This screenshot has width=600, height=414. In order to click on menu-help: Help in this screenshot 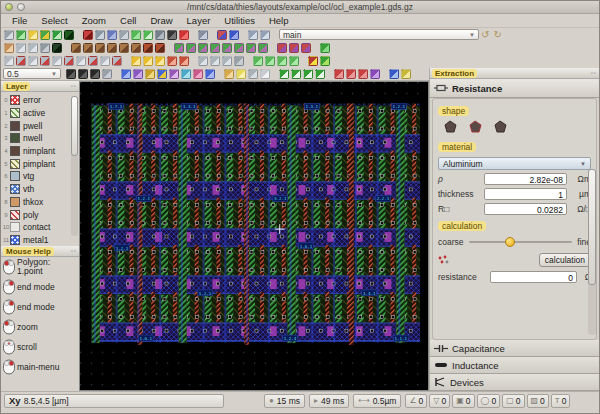, I will do `click(279, 20)`.